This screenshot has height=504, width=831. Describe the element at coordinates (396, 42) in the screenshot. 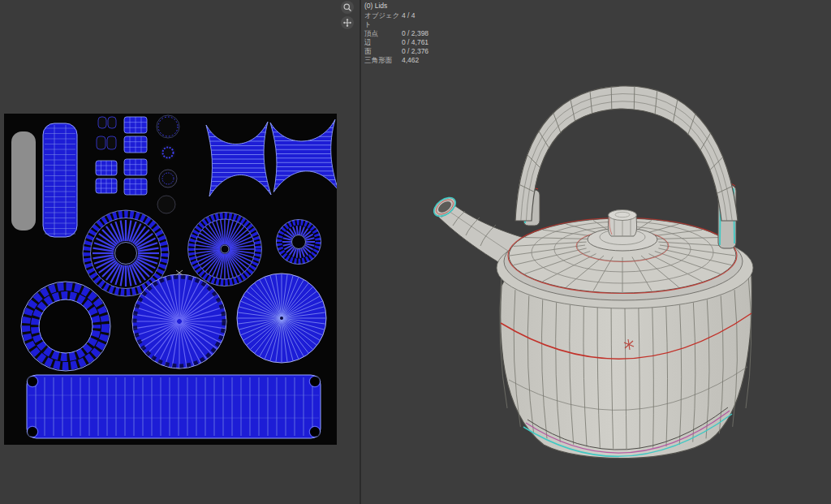

I see `stat-edges: 辺 0 / 4,761` at that location.